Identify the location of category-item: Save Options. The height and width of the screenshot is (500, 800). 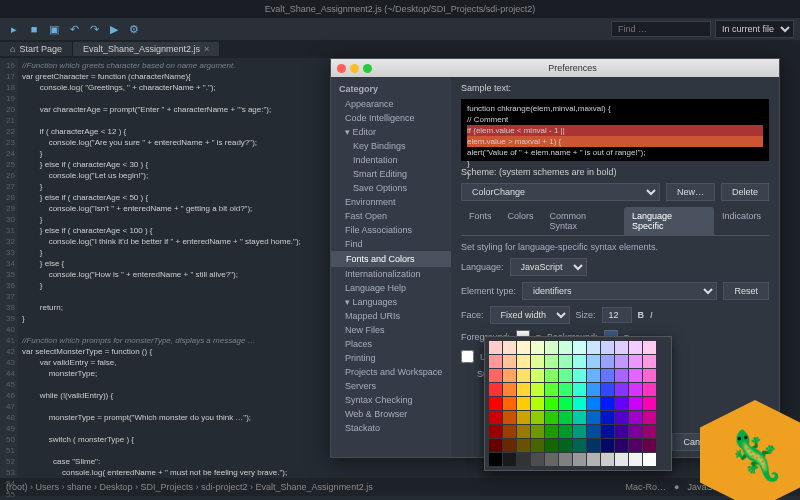
(391, 188).